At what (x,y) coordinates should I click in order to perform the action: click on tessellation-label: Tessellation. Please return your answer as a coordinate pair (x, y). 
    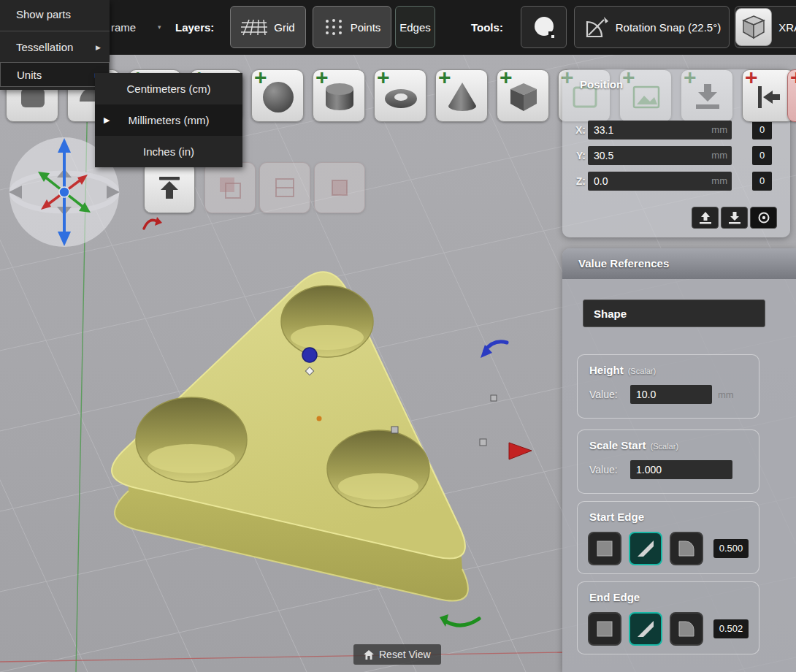
    Looking at the image, I should click on (45, 47).